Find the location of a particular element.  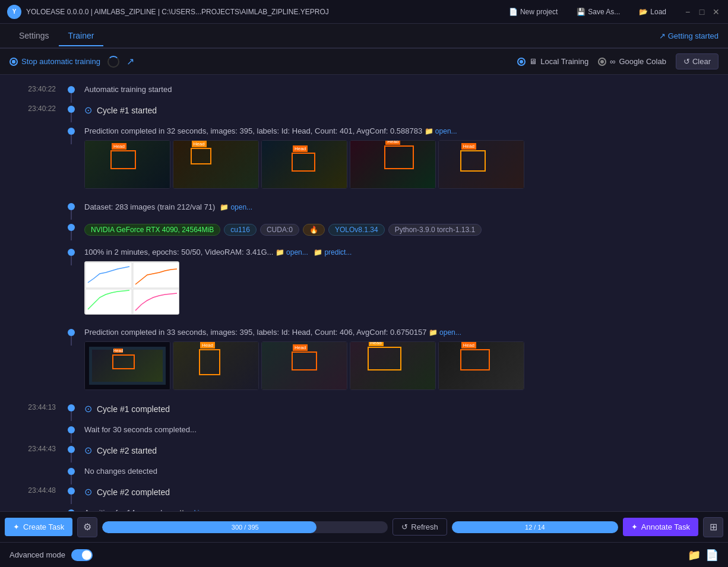

prediction-text: Prediction completed in 32 seconds, imag… is located at coordinates (401, 131).